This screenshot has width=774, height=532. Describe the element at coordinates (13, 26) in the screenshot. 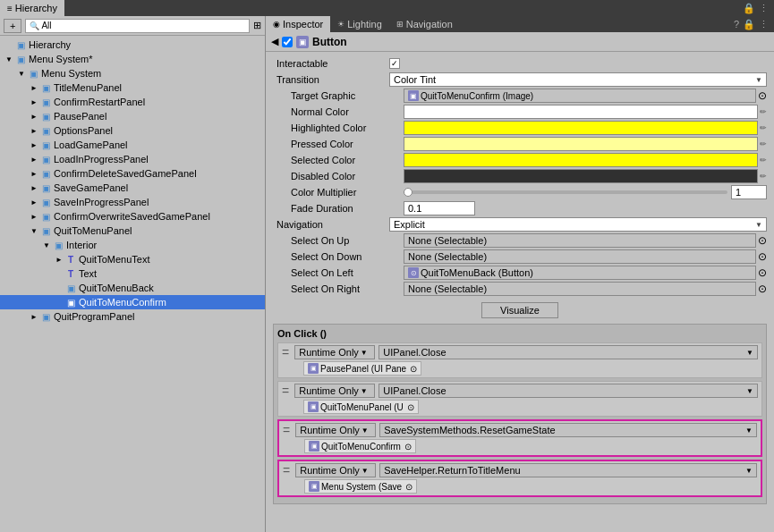

I see `hierarchy-add-button: +` at that location.